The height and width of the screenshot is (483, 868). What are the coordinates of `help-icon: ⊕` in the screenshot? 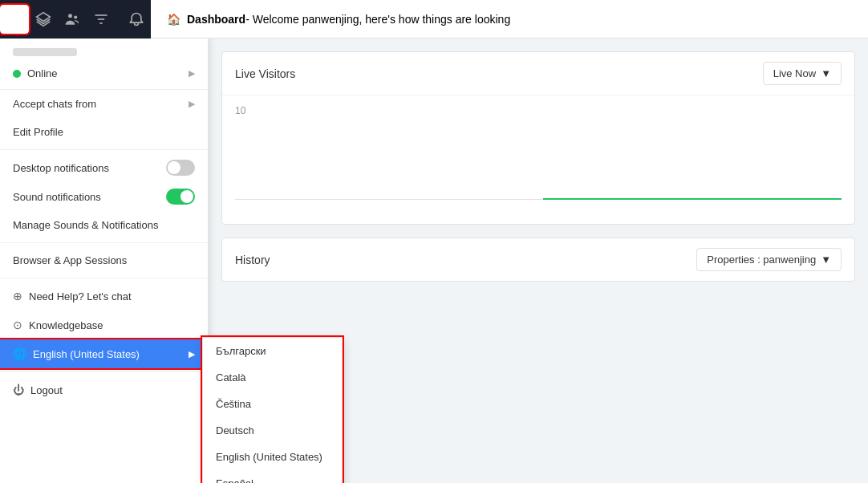 It's located at (18, 296).